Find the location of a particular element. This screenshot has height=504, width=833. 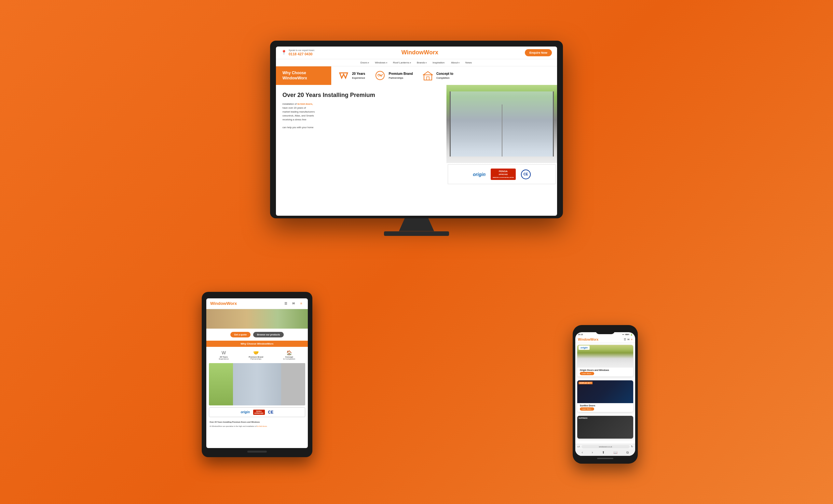

site-nav: Doors Windows Roof Lanterns Brands Inspi… is located at coordinates (416, 63).